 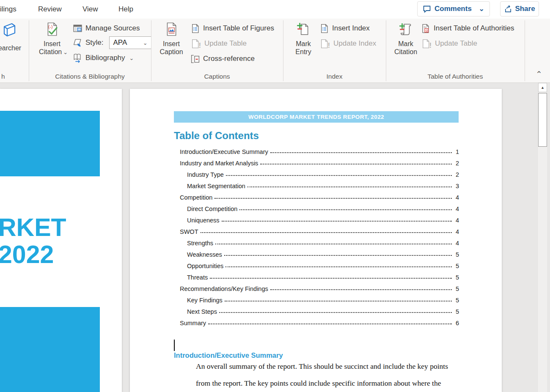 What do you see at coordinates (481, 9) in the screenshot?
I see `comments-chevron-icon: ⌄` at bounding box center [481, 9].